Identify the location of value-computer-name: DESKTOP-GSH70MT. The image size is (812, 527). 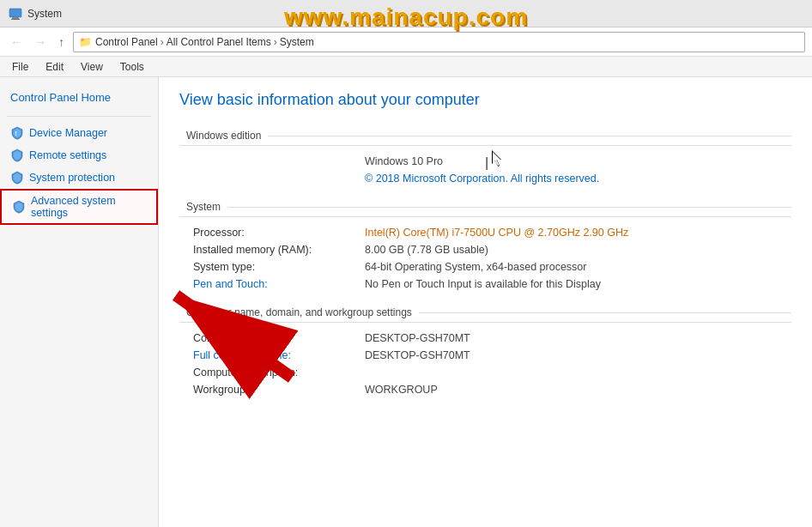
(572, 338).